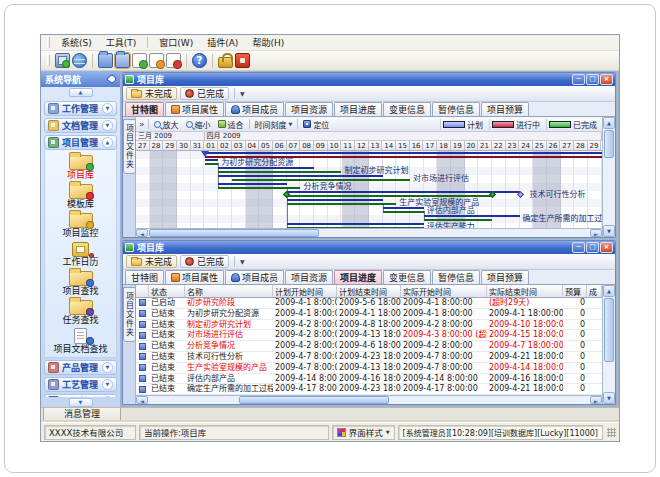 This screenshot has height=477, width=660. I want to click on gantt-tab-7: 项目预算, so click(505, 109).